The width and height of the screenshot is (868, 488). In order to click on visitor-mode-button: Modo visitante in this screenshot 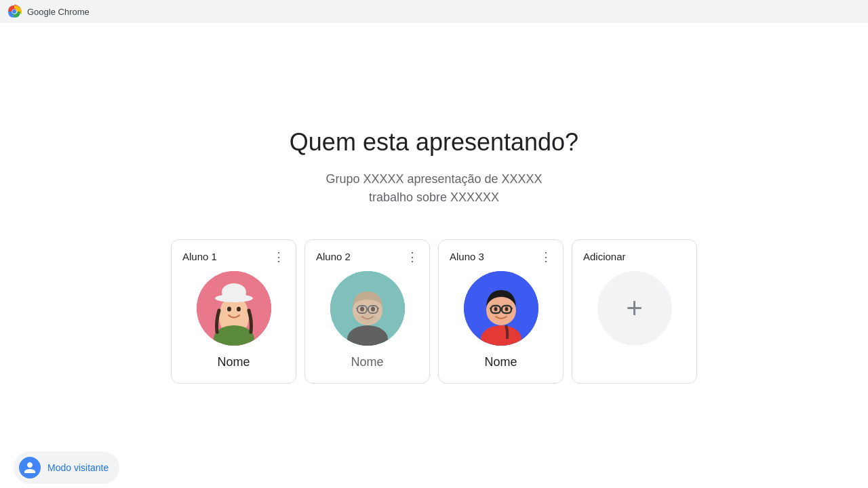, I will do `click(66, 468)`.